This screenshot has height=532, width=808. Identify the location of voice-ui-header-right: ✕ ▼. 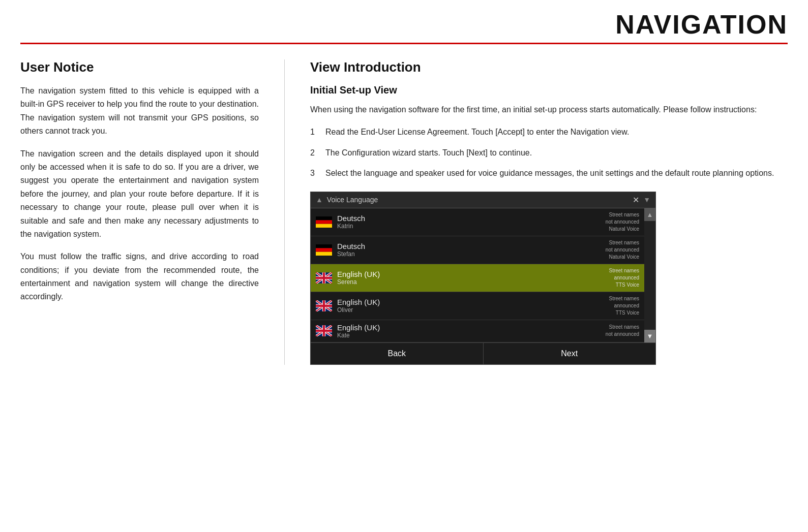
(642, 200).